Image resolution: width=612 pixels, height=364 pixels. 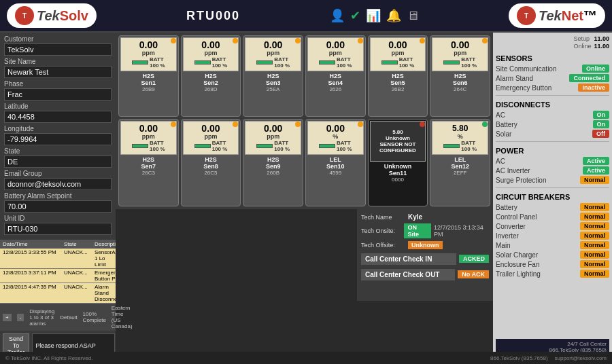 What do you see at coordinates (7, 318) in the screenshot?
I see `prev-page-btn: +` at bounding box center [7, 318].